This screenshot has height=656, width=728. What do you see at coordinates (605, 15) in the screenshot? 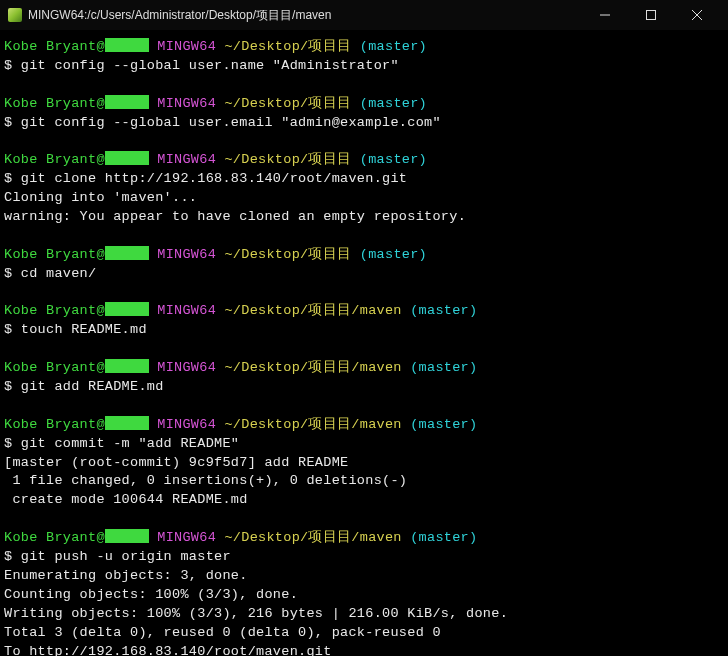
I see `minimize-button` at bounding box center [605, 15].